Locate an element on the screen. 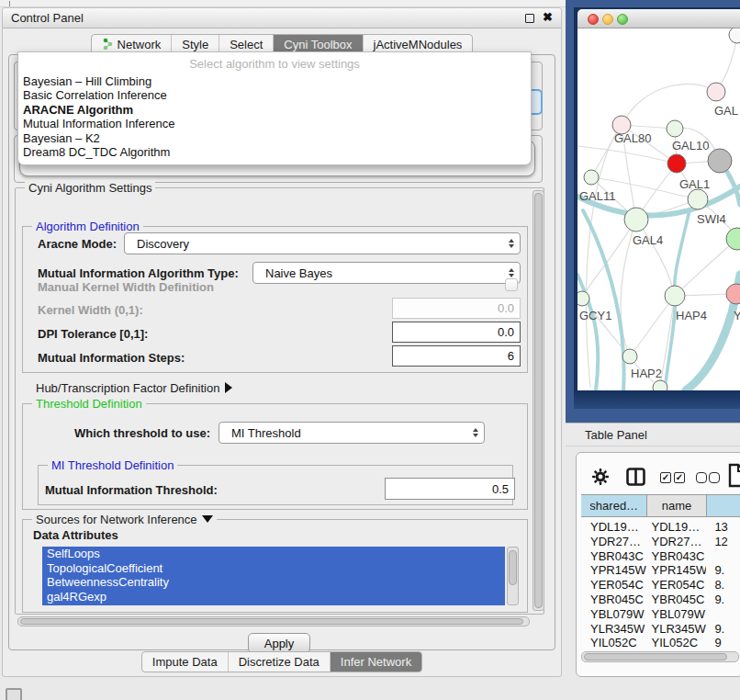 Image resolution: width=740 pixels, height=700 pixels. attribute-item-topologicalcoefficient: TopologicalCoefficient is located at coordinates (274, 569).